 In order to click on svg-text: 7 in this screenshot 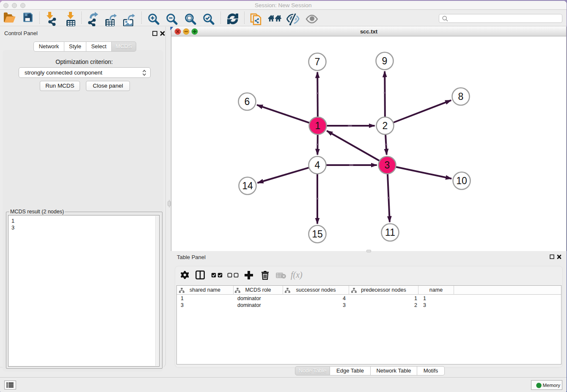, I will do `click(317, 62)`.